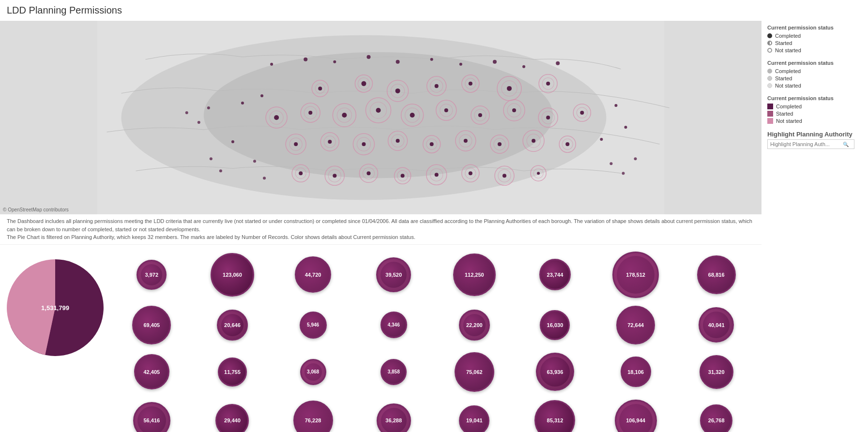 Image resolution: width=868 pixels, height=432 pixels. I want to click on circle-bubble: 72,644, so click(636, 325).